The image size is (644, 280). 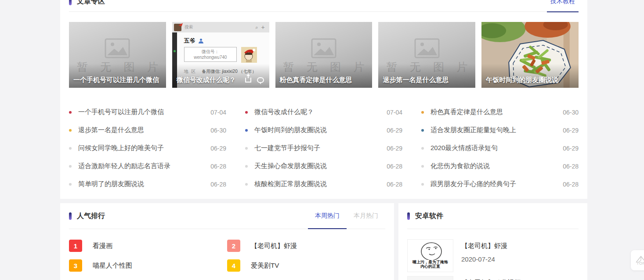 What do you see at coordinates (76, 266) in the screenshot?
I see `rank-badge: 3` at bounding box center [76, 266].